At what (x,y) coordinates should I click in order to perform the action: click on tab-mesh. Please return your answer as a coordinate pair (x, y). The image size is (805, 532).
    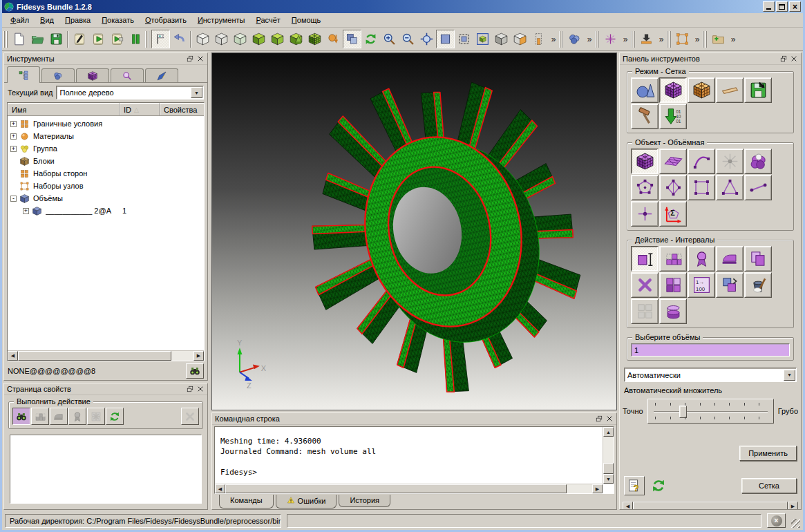
    Looking at the image, I should click on (93, 75).